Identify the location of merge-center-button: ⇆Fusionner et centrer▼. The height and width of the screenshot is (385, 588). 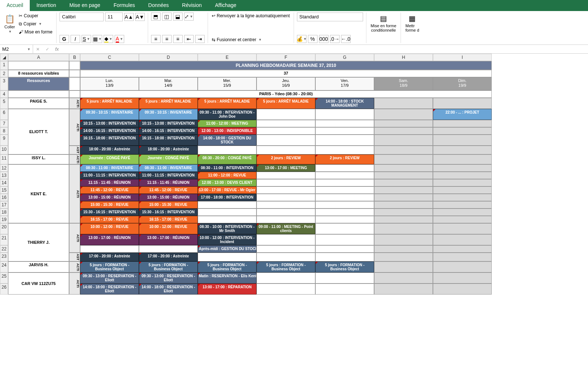
(251, 40).